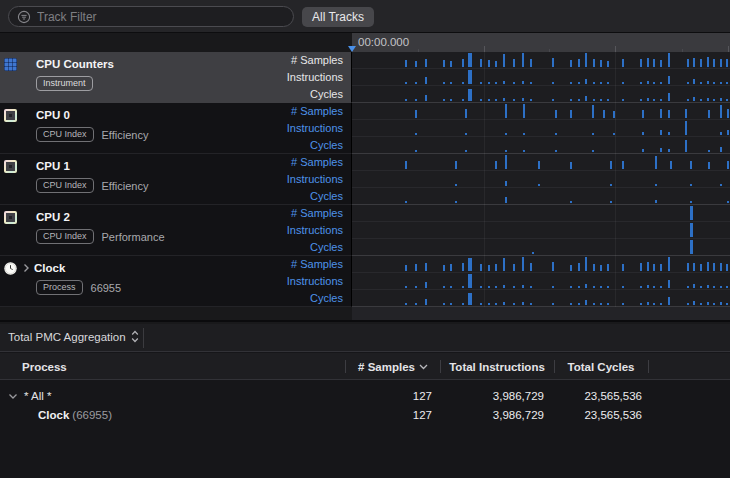 The image size is (730, 478). Describe the element at coordinates (338, 17) in the screenshot. I see `all-tracks-button: All Tracks` at that location.